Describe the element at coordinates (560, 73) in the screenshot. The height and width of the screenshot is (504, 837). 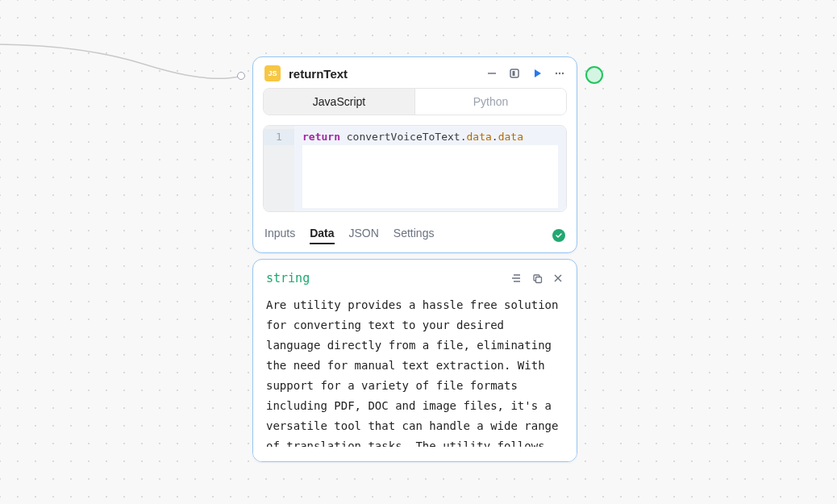
I see `more-icon` at that location.